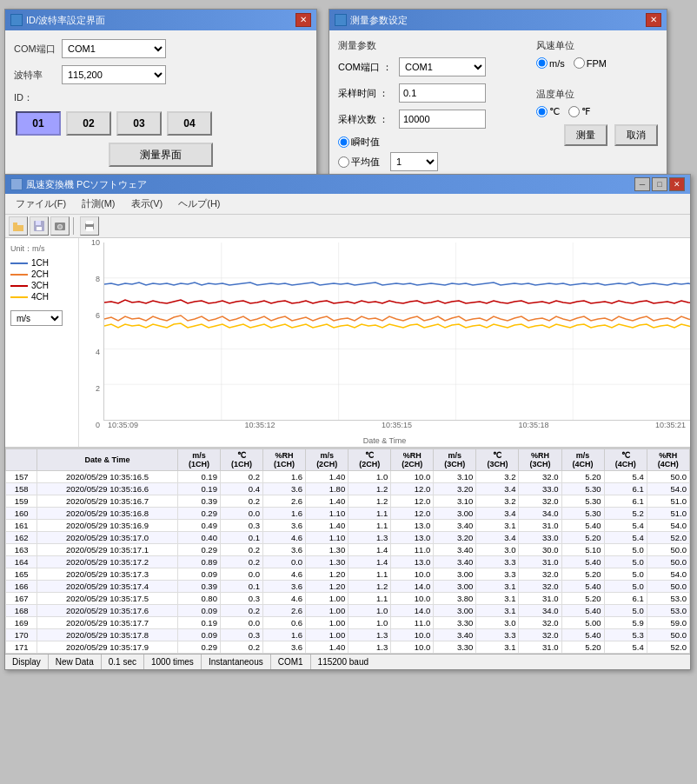 The width and height of the screenshot is (697, 784). Describe the element at coordinates (414, 162) in the screenshot. I see `average-select: 1 5 10 30 60` at that location.